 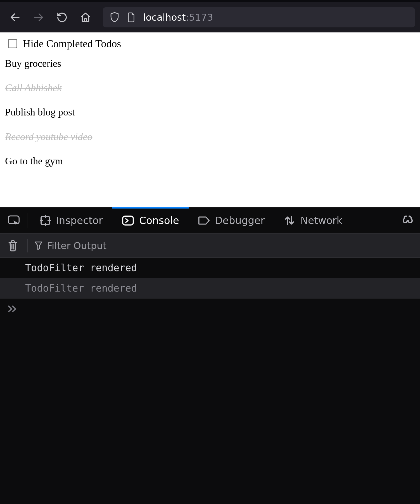 I want to click on chevron-double-right-icon, so click(x=13, y=309).